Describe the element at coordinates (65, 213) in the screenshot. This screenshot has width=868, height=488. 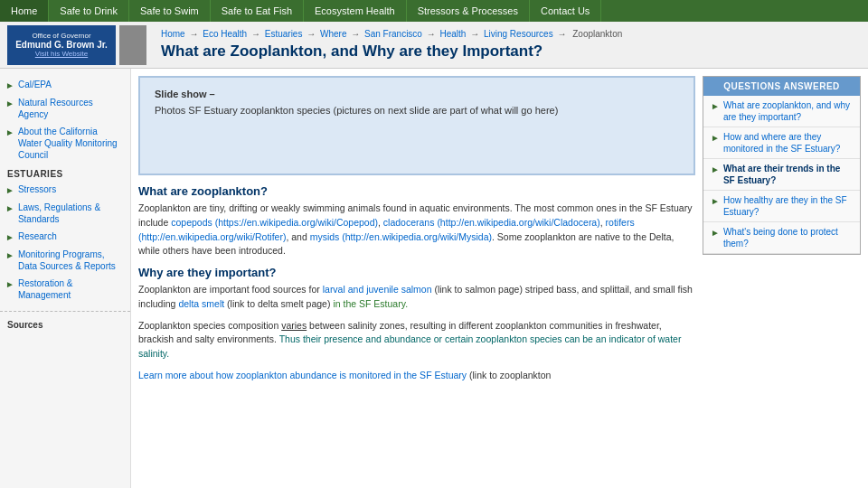
I see `sidebar-item-laws: ► Laws, Regulations & Standards` at that location.